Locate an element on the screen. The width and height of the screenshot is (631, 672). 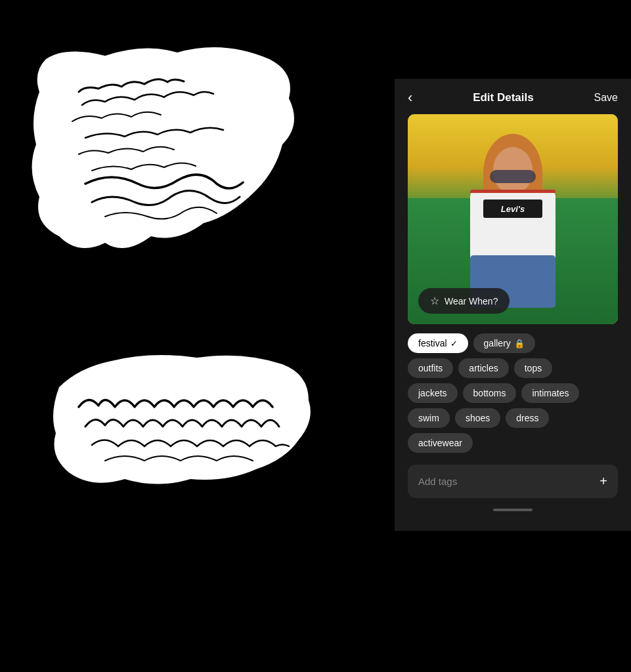
photo-container: Levi's ☆ Wear When? is located at coordinates (513, 219).